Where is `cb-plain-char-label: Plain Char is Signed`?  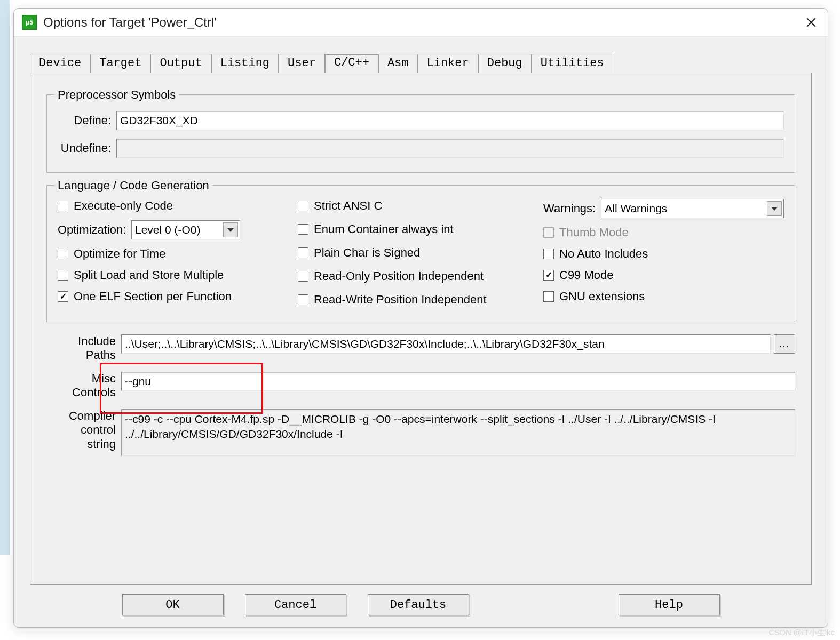
cb-plain-char-label: Plain Char is Signed is located at coordinates (367, 253).